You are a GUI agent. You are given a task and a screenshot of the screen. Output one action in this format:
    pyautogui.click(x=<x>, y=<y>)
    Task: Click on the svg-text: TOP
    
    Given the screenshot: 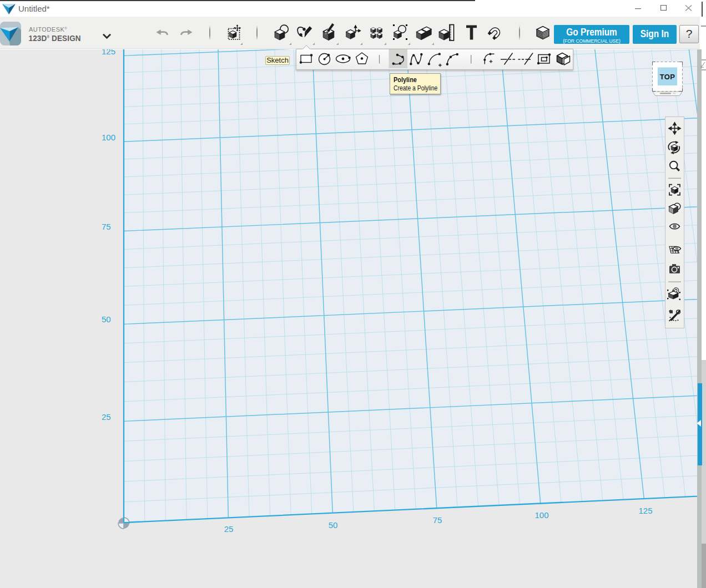 What is the action you would take?
    pyautogui.click(x=667, y=77)
    